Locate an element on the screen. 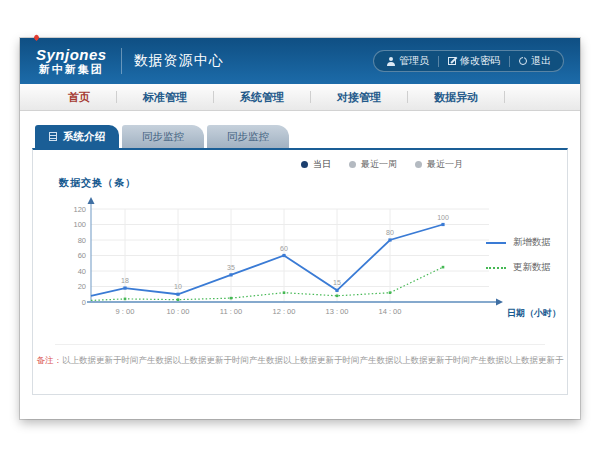 The height and width of the screenshot is (450, 600). tab-label: 系统介绍 is located at coordinates (84, 137).